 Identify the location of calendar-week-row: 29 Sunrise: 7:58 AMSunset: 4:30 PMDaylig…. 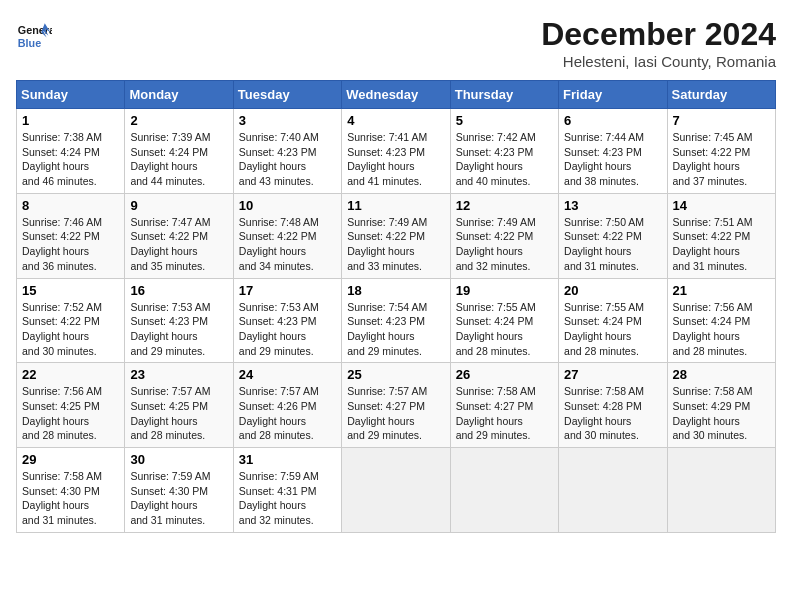
(396, 490).